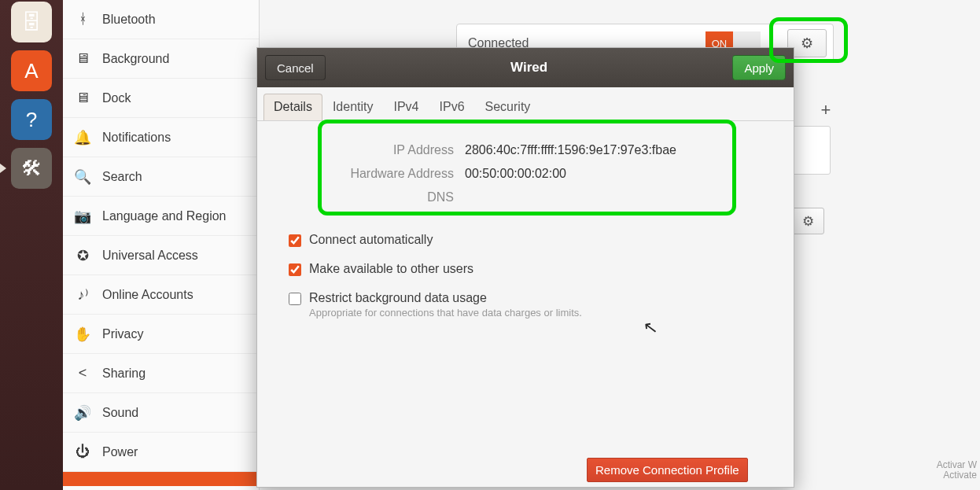  I want to click on dialog-title: Wired, so click(529, 68).